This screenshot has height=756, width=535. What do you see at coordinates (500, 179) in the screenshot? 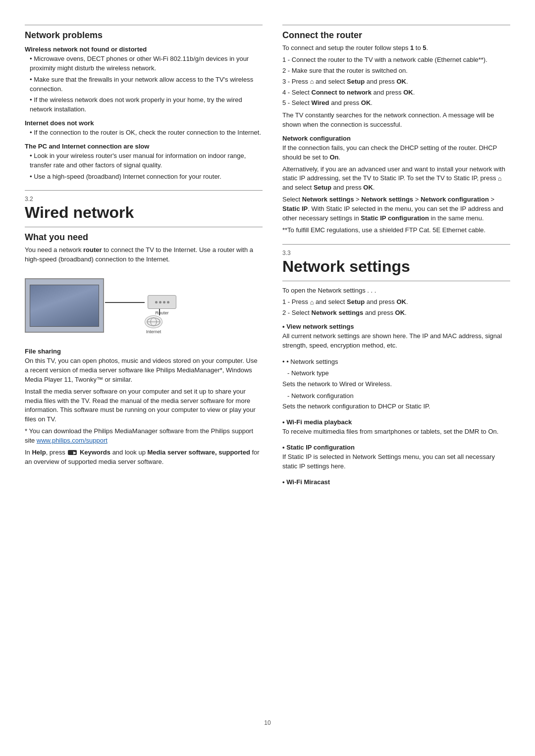
I see `home-icon-config: ⌂` at bounding box center [500, 179].